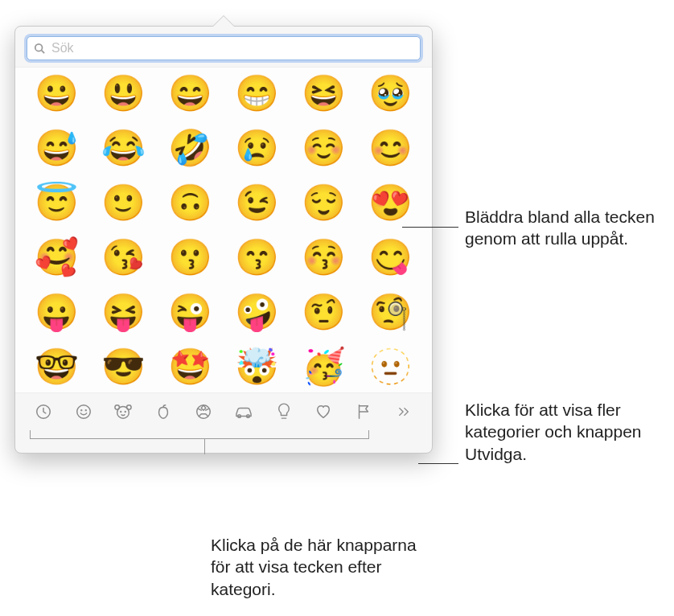  What do you see at coordinates (323, 312) in the screenshot?
I see `emoji-cell: 🤨` at bounding box center [323, 312].